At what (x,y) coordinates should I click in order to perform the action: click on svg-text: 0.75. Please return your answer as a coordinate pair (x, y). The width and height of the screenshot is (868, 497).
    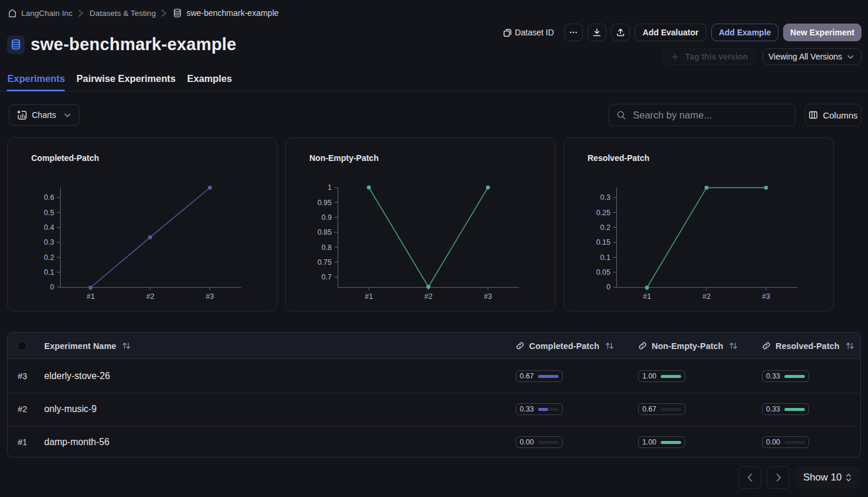
    Looking at the image, I should click on (325, 262).